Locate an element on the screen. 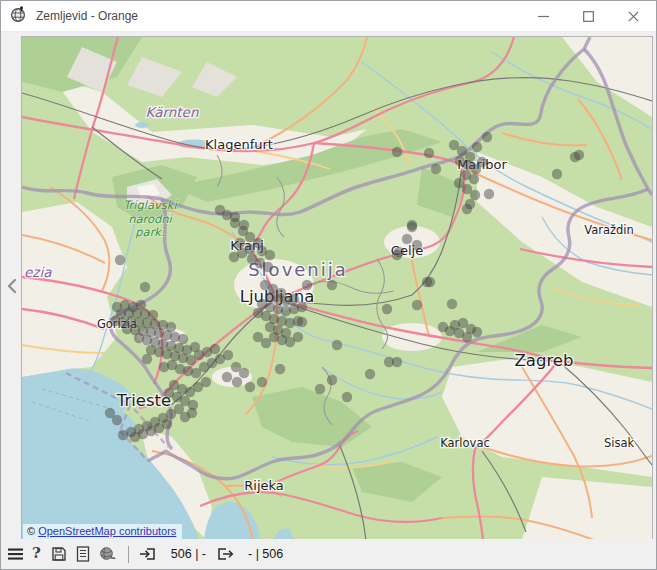 Image resolution: width=657 pixels, height=570 pixels. minimize-button is located at coordinates (544, 16).